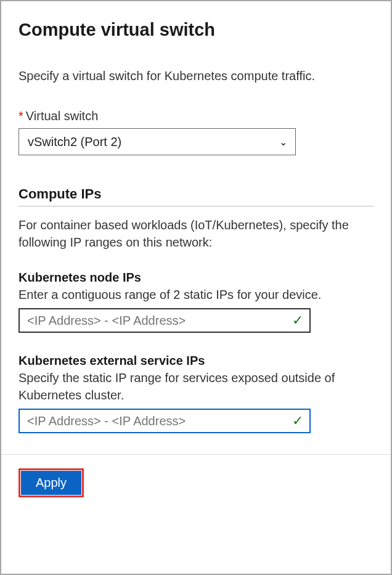 The image size is (392, 575). Describe the element at coordinates (75, 142) in the screenshot. I see `virtual-switch-selected-value: vSwitch2 (Port 2)` at that location.